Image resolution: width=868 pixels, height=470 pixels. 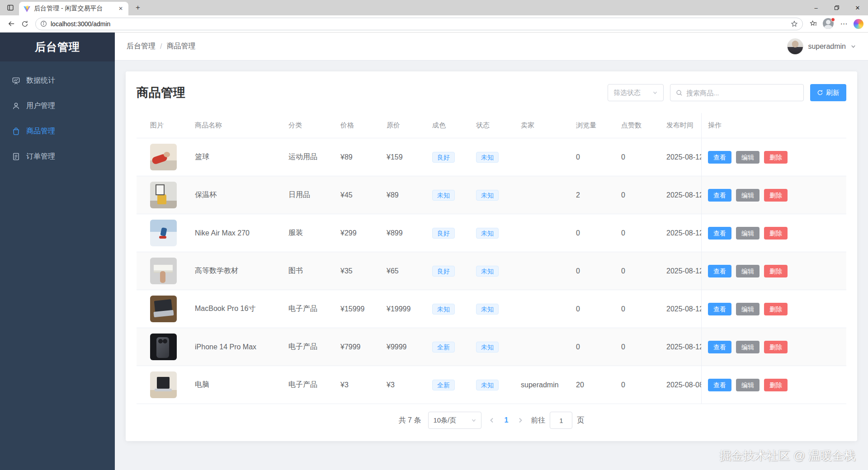 What do you see at coordinates (455, 420) in the screenshot?
I see `page-size-select: 10条/页` at bounding box center [455, 420].